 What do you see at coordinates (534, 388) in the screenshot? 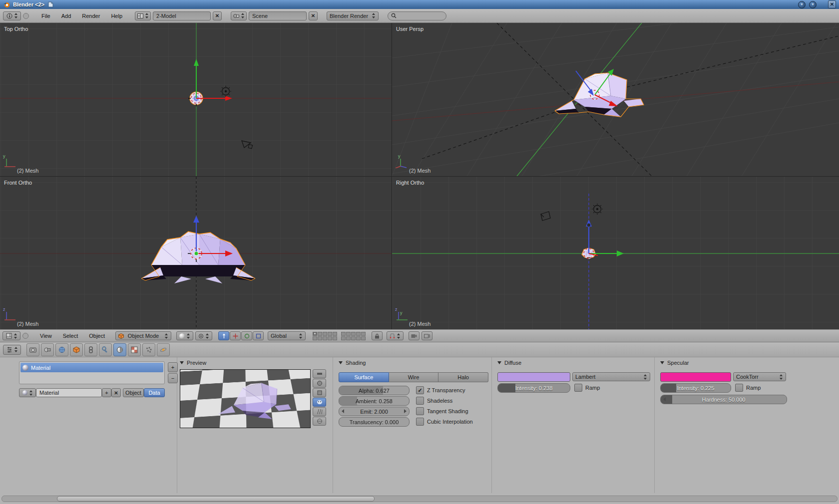
I see `diffuse-intensity-slider: Intensity: 0.238` at bounding box center [534, 388].